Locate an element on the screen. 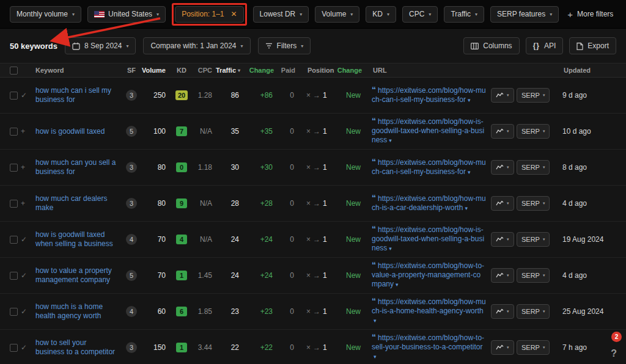 This screenshot has width=626, height=364. header-url: URL is located at coordinates (429, 70).